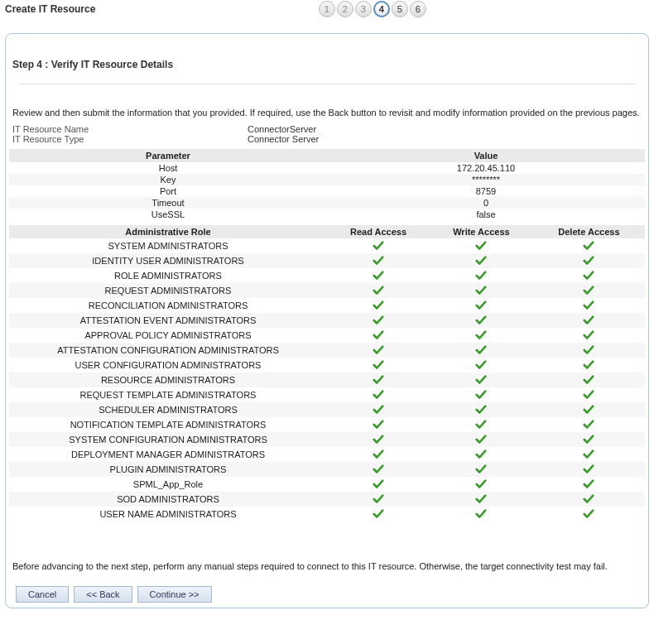 The width and height of the screenshot is (654, 644). I want to click on role-name: USER NAME ADMINISTRATORS, so click(168, 514).